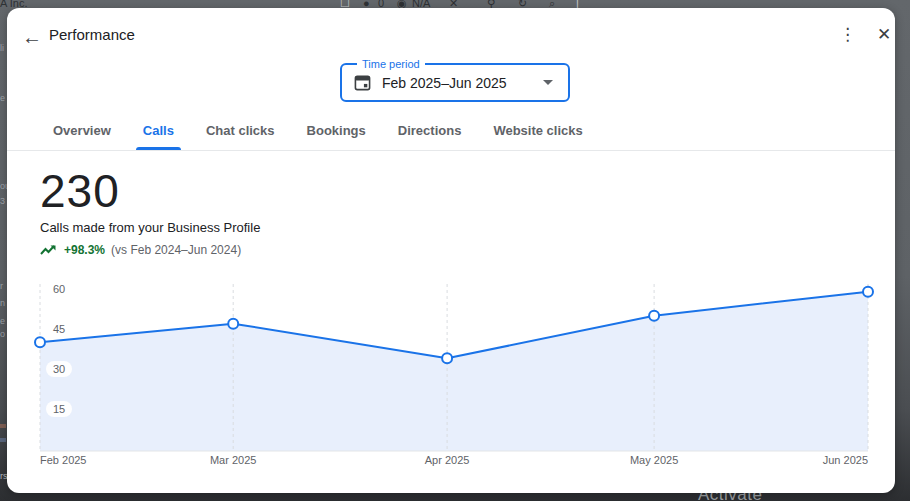 Image resolution: width=910 pixels, height=501 pixels. What do you see at coordinates (884, 34) in the screenshot?
I see `close-icon: ✕` at bounding box center [884, 34].